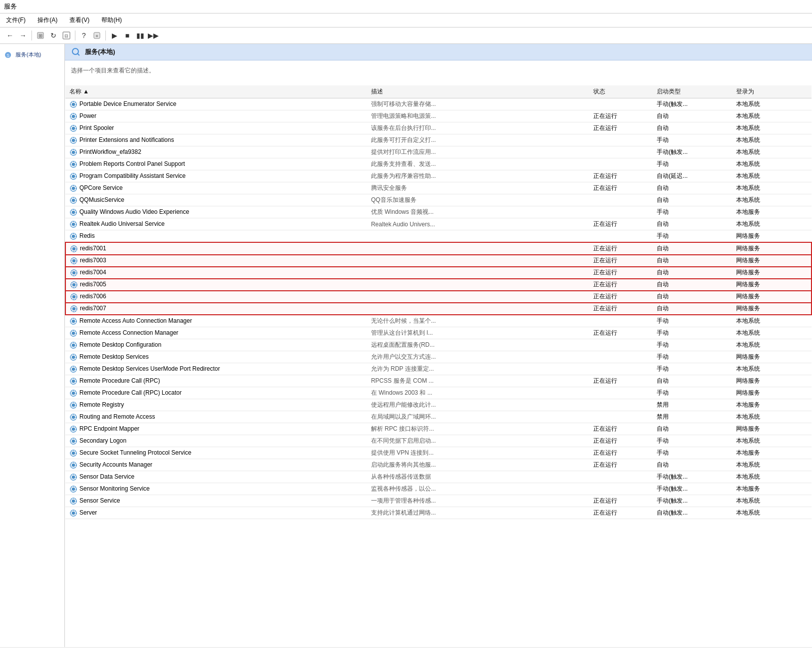 The image size is (812, 648). What do you see at coordinates (438, 453) in the screenshot?
I see `table-row: Secure Socket Tunneling Protocol Service…` at bounding box center [438, 453].